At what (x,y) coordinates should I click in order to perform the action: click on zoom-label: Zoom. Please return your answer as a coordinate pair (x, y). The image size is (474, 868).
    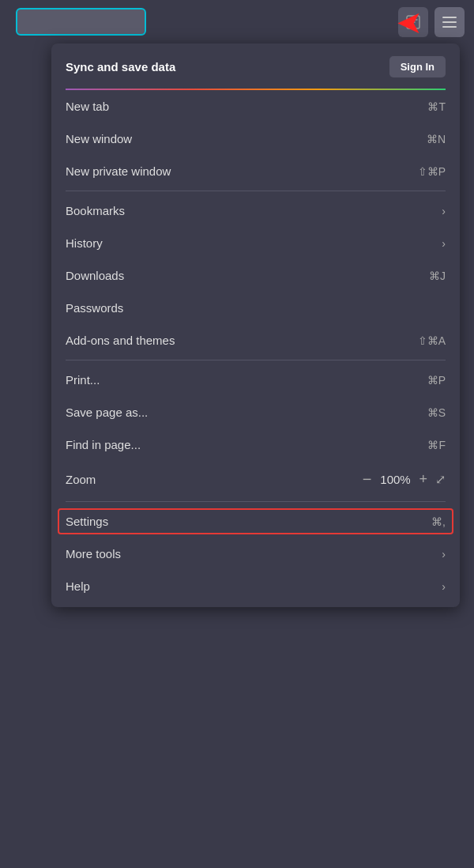
    Looking at the image, I should click on (81, 479).